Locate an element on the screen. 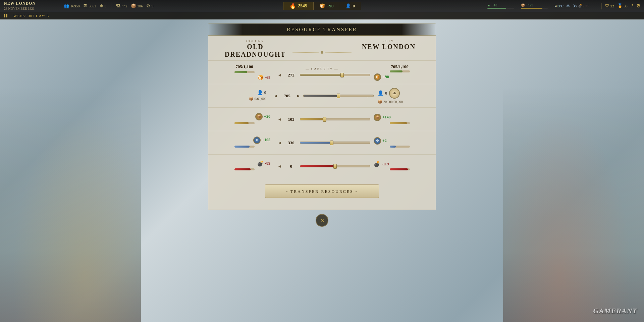 The height and width of the screenshot is (322, 644). food-center: — CAPACITY — ◀ 272 is located at coordinates (322, 72).